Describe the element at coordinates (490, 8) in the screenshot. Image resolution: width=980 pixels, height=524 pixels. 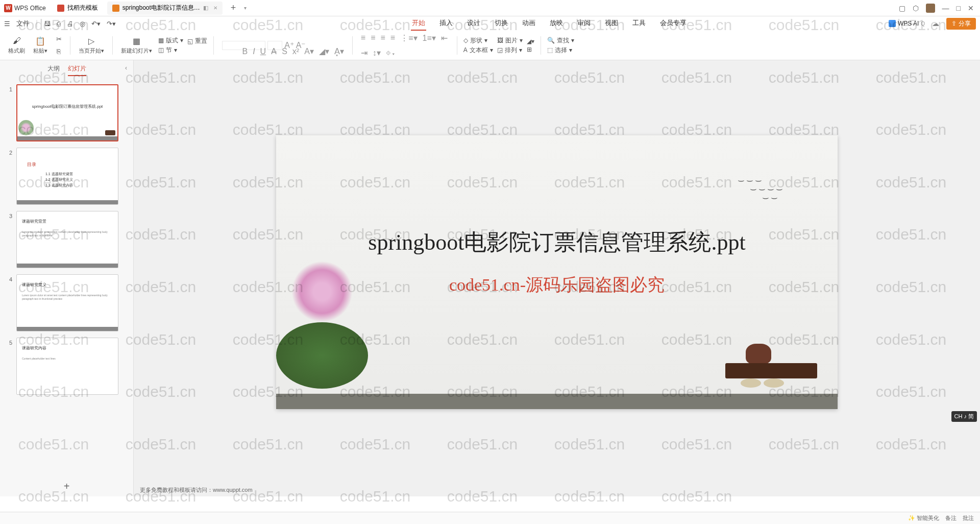
I see `titlebar: W WPS Office 找稻壳模板 springboot电影院订票信息… ◧ …` at that location.